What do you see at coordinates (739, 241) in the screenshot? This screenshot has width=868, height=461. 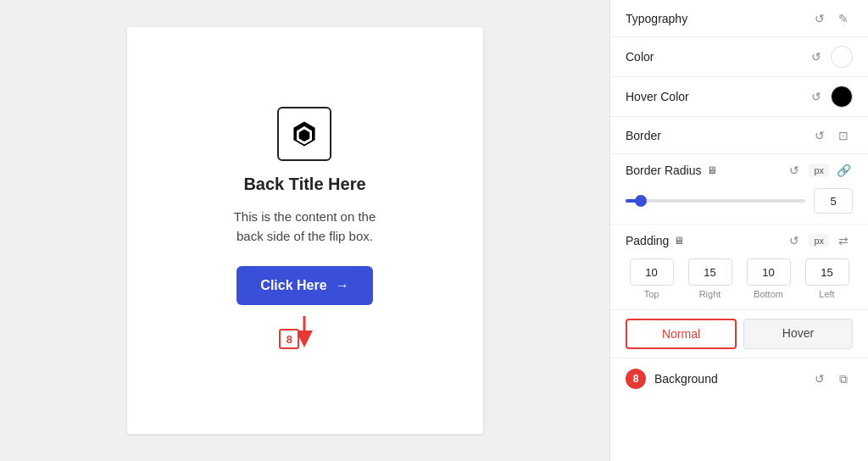 I see `padding-header: Padding 🖥 ↺ px ⇄` at bounding box center [739, 241].